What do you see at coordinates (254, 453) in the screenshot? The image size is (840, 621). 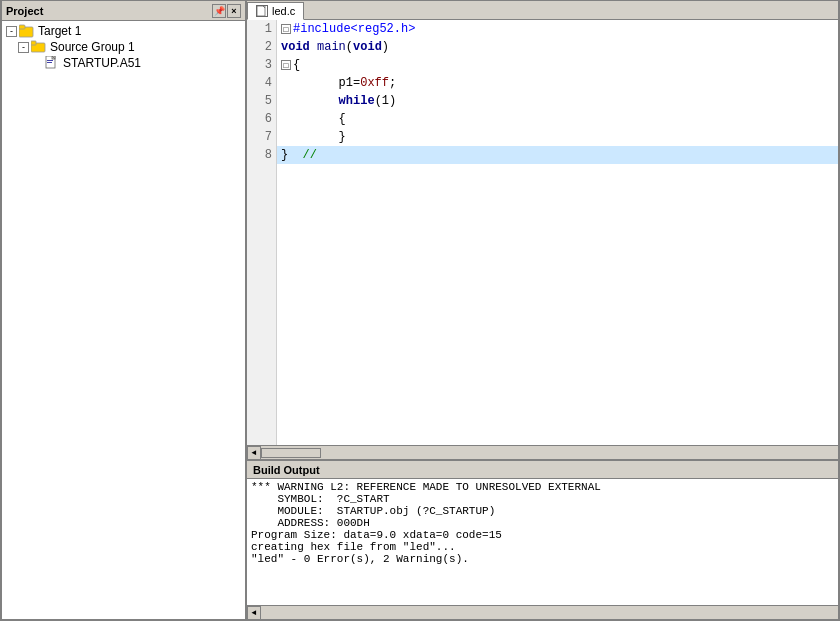 I see `scrollbar-left-btn: ◄` at bounding box center [254, 453].